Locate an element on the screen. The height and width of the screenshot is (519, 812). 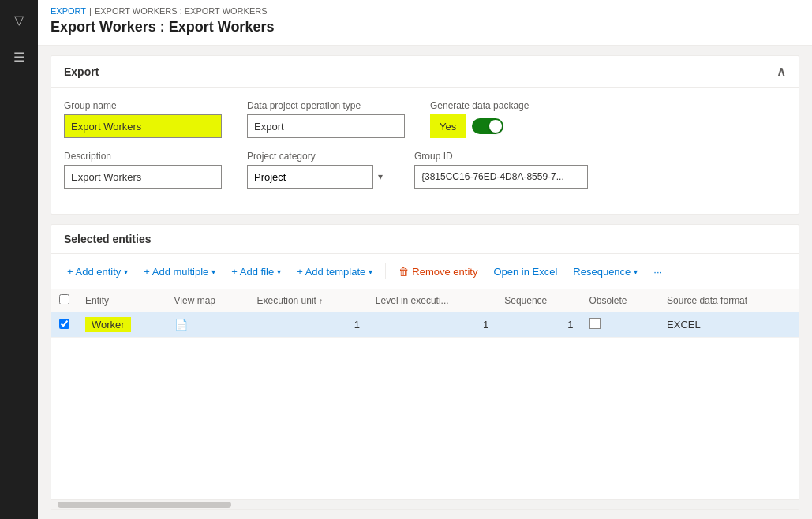
form-row-1: Group name Data project operation type G… is located at coordinates (425, 119).